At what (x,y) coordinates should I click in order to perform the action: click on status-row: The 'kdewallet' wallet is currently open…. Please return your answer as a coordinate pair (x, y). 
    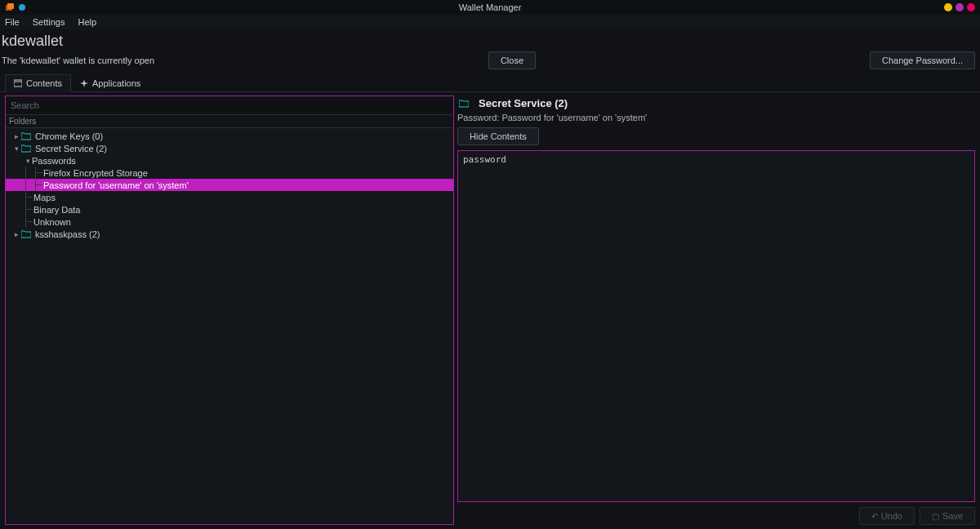
    Looking at the image, I should click on (490, 63).